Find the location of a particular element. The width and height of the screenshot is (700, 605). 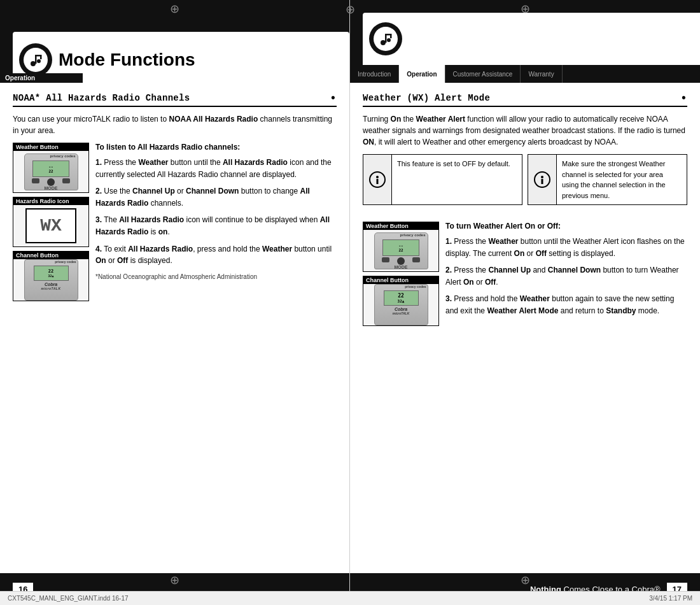

crosshair-top-right: ⊕ is located at coordinates (526, 9).